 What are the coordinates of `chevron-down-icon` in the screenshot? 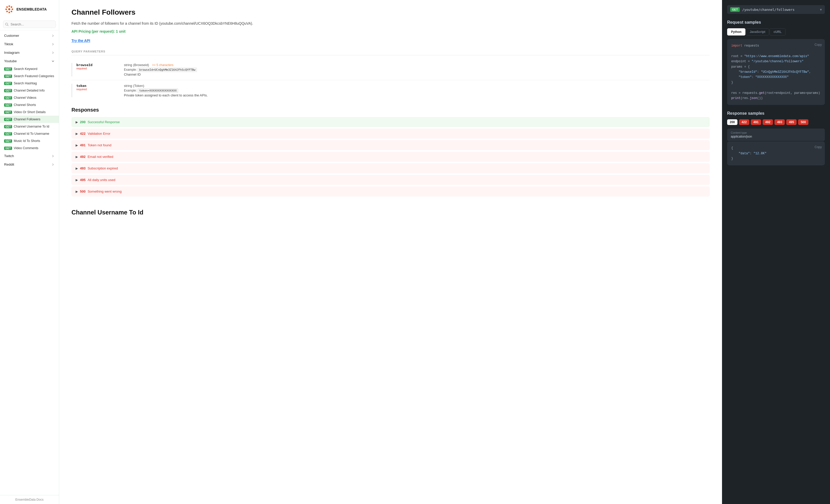 It's located at (53, 61).